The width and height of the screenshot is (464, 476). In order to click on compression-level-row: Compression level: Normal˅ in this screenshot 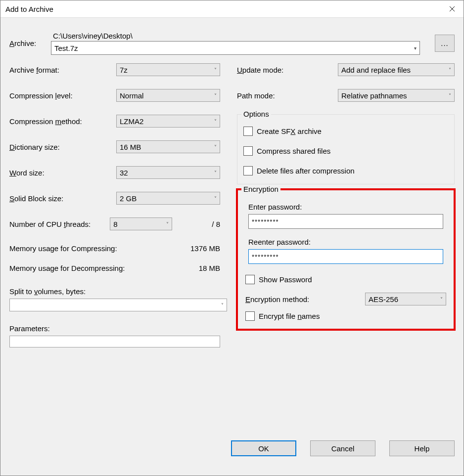, I will do `click(115, 95)`.